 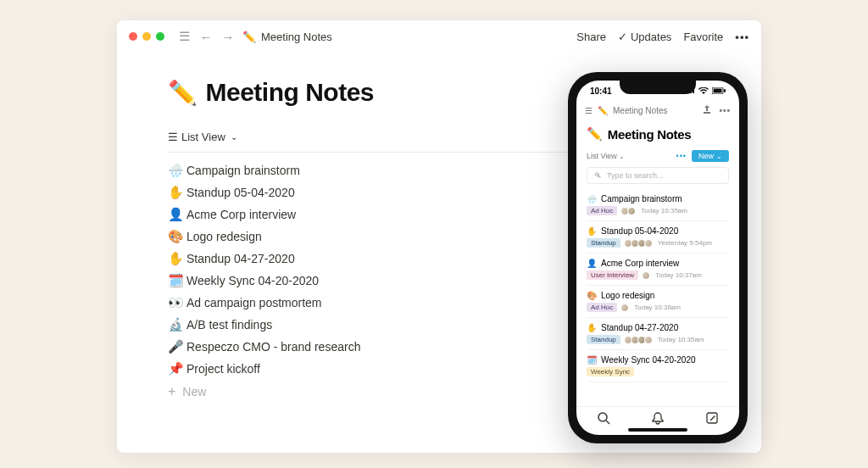 What do you see at coordinates (644, 37) in the screenshot?
I see `updates-button: ✓ Updates` at bounding box center [644, 37].